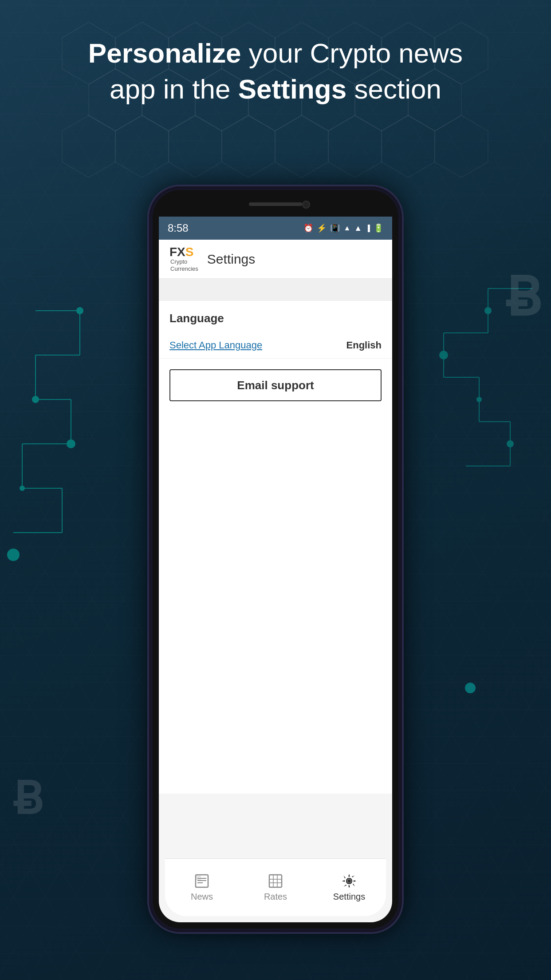  What do you see at coordinates (276, 897) in the screenshot?
I see `nav-label-rates: Rates` at bounding box center [276, 897].